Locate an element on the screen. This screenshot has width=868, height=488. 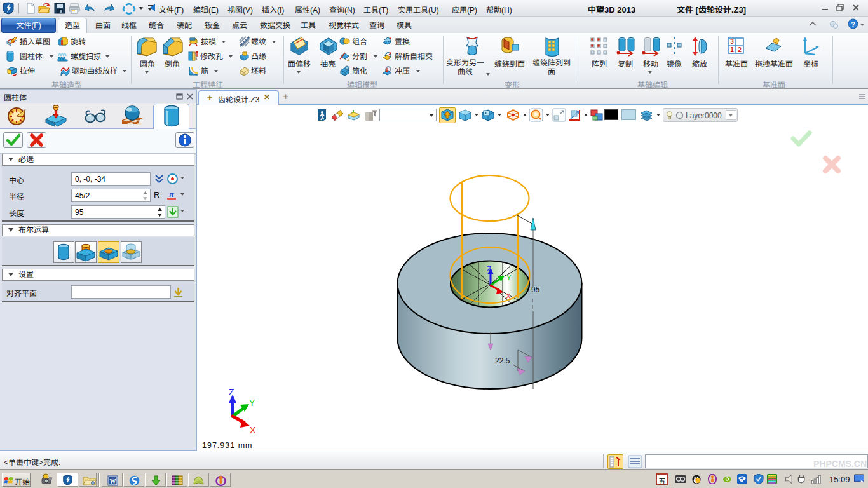
svg-text: 2 is located at coordinates (740, 50).